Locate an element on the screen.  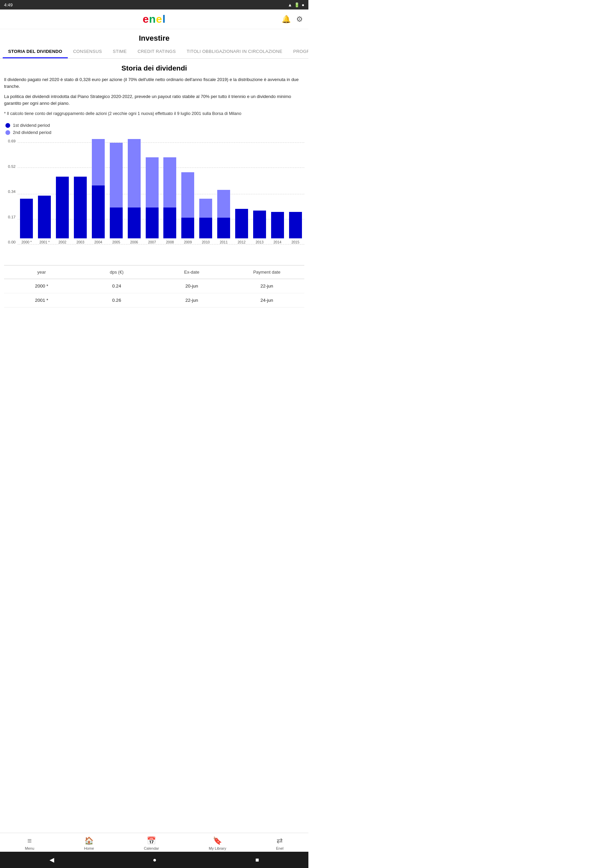
bar-year-label: 2009 is located at coordinates (188, 242).